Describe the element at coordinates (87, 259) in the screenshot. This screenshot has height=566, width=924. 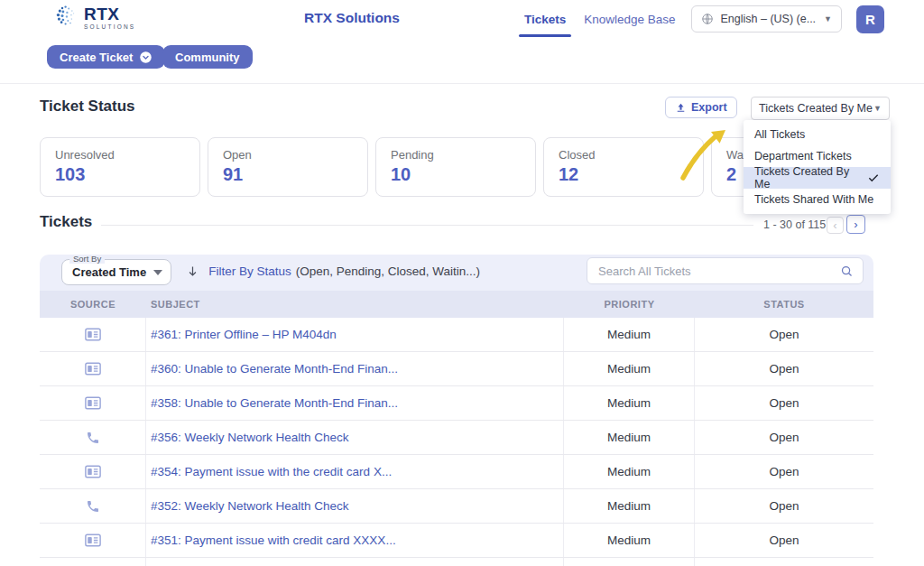
I see `sort-by-label: Sort By` at that location.